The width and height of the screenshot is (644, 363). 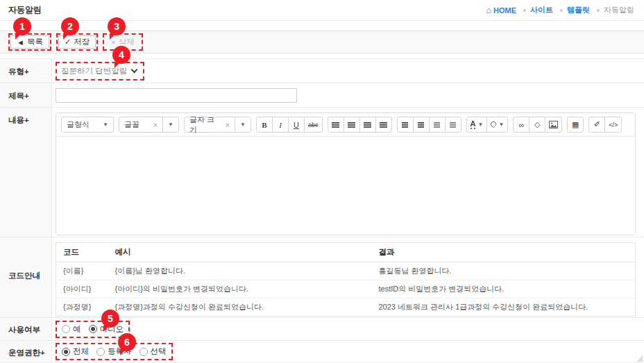 I want to click on font-size-caret-button: ▼, so click(x=243, y=125).